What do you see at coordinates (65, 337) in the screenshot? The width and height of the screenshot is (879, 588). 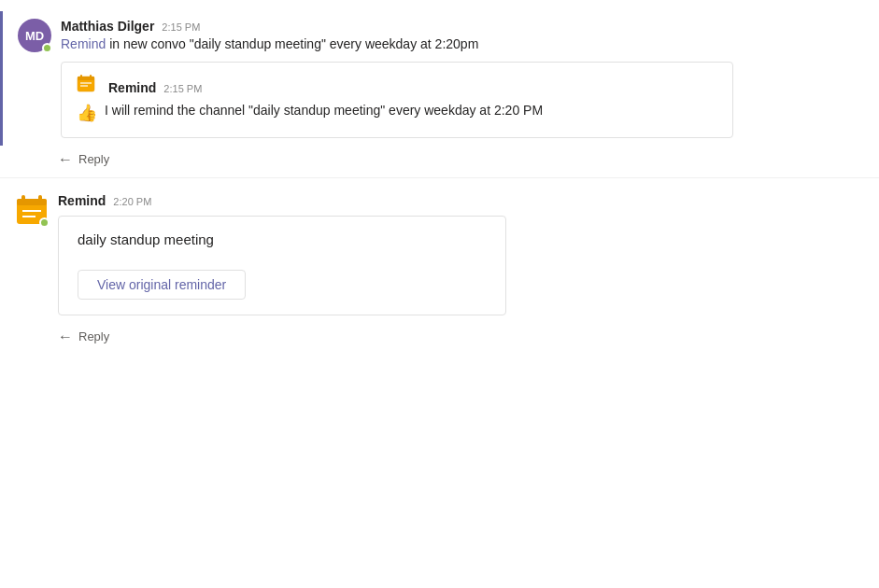 I see `reply-arrow-2: ←` at bounding box center [65, 337].